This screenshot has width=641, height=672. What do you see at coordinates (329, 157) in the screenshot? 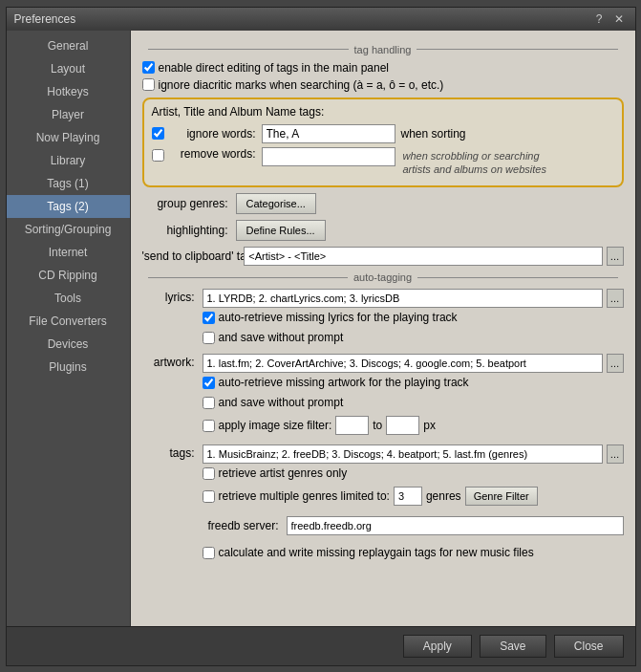
I see `remove-words-input` at bounding box center [329, 157].